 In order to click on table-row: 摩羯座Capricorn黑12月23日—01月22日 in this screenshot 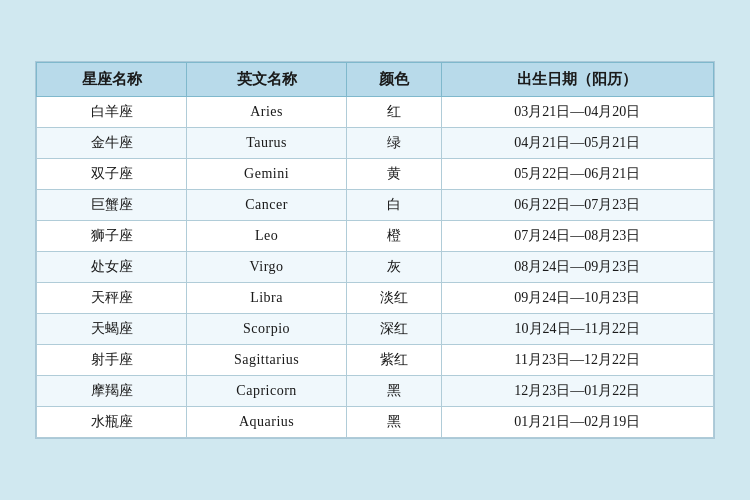, I will do `click(376, 392)`.